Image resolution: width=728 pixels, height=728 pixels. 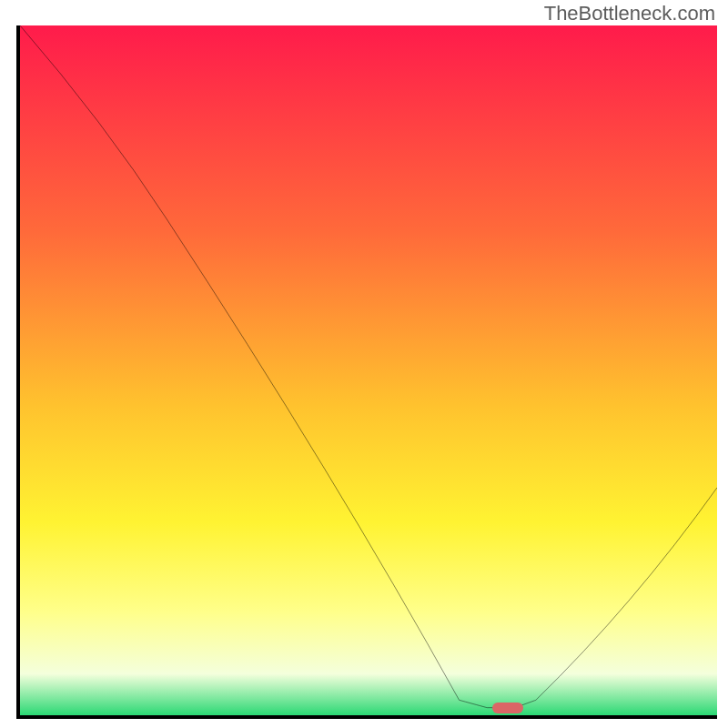 I want to click on optimal-marker, so click(x=508, y=708).